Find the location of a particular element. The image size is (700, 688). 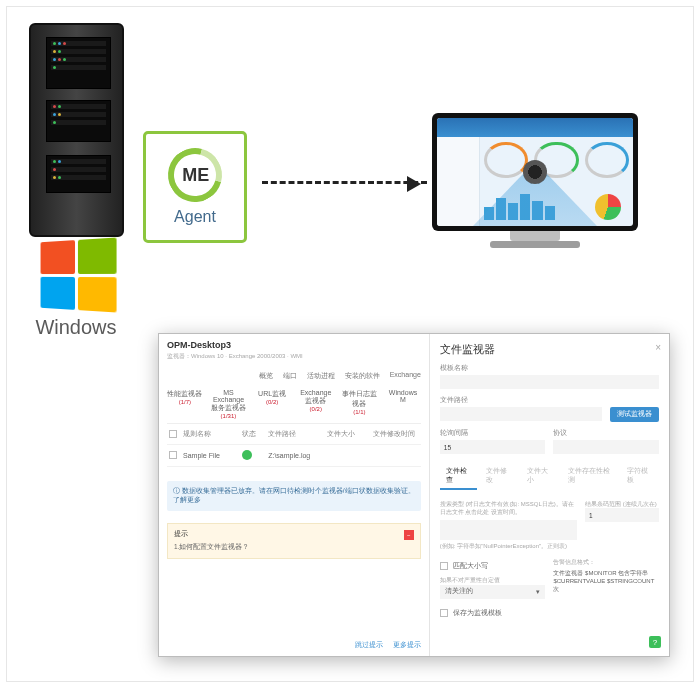

monitor-tabs: 性能监视器(1/7) MS Exchange服务监视器(1/31) URL监视(… is located at coordinates (294, 406).